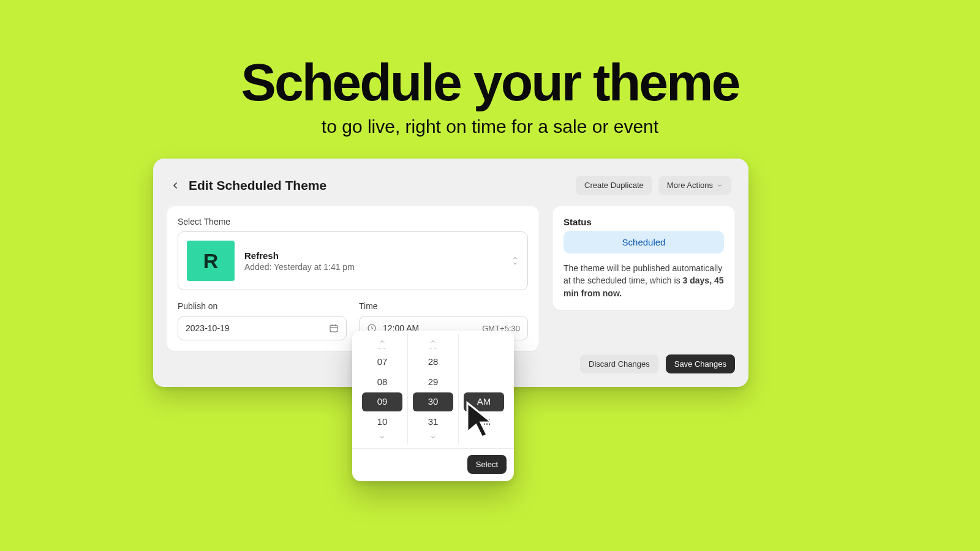 This screenshot has height=551, width=980. What do you see at coordinates (490, 127) in the screenshot?
I see `hero-subtitle: to go live, right on time for a sale or …` at bounding box center [490, 127].